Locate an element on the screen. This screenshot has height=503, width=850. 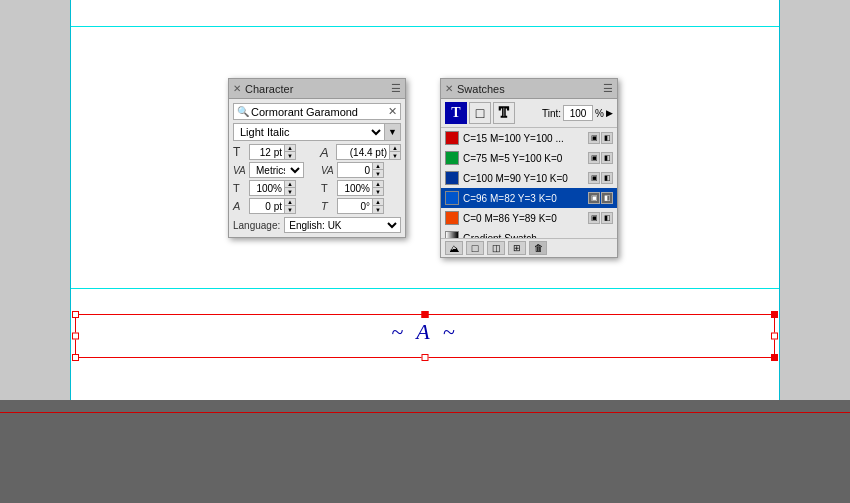
tracking-input is located at coordinates (355, 170).